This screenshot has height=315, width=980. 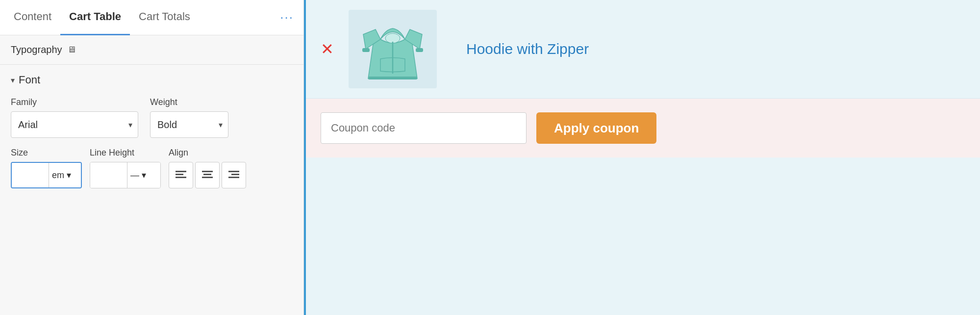 I want to click on align-right-button, so click(x=234, y=175).